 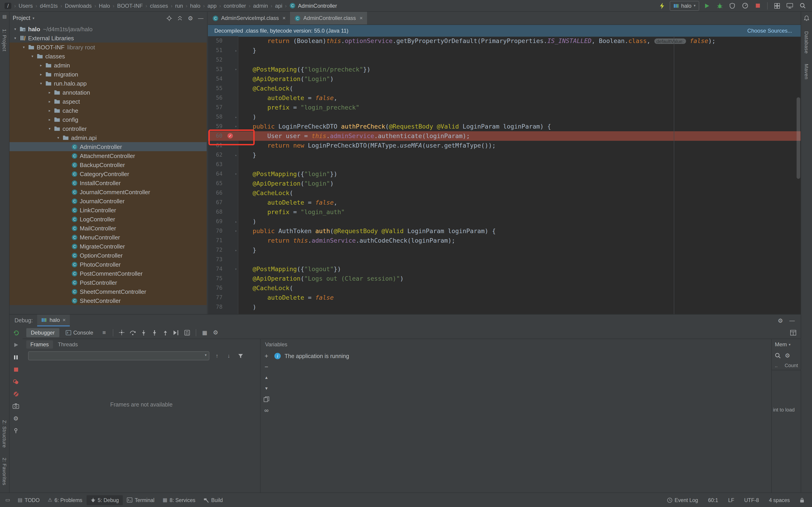 What do you see at coordinates (505, 260) in the screenshot?
I see `code-line-73: 73` at bounding box center [505, 260].